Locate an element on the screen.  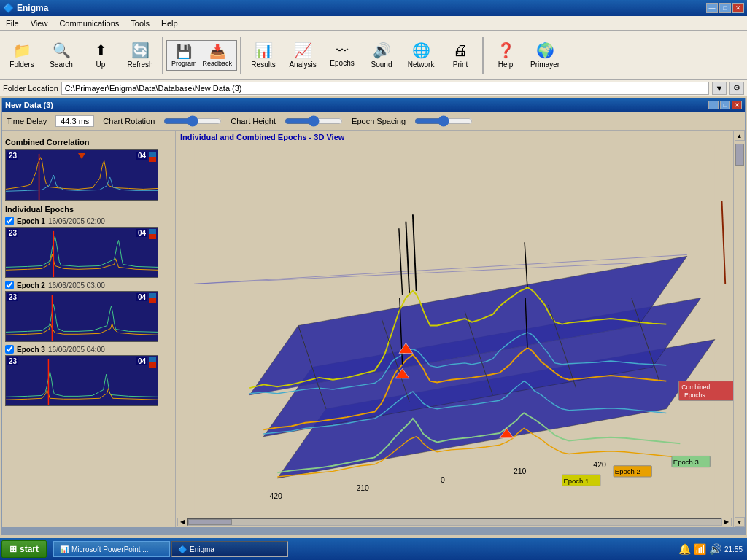
title-bar: 🔷 Enigma — □ ✕ is located at coordinates (374, 8).